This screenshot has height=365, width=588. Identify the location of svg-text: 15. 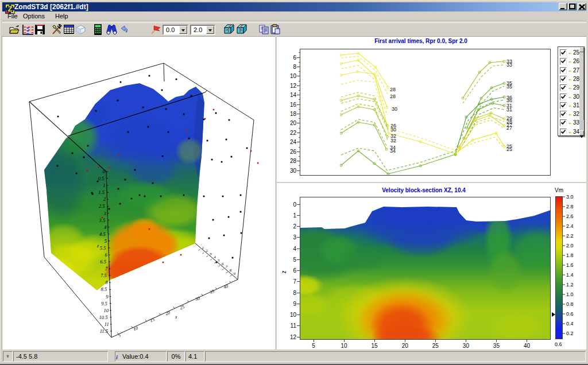
(375, 345).